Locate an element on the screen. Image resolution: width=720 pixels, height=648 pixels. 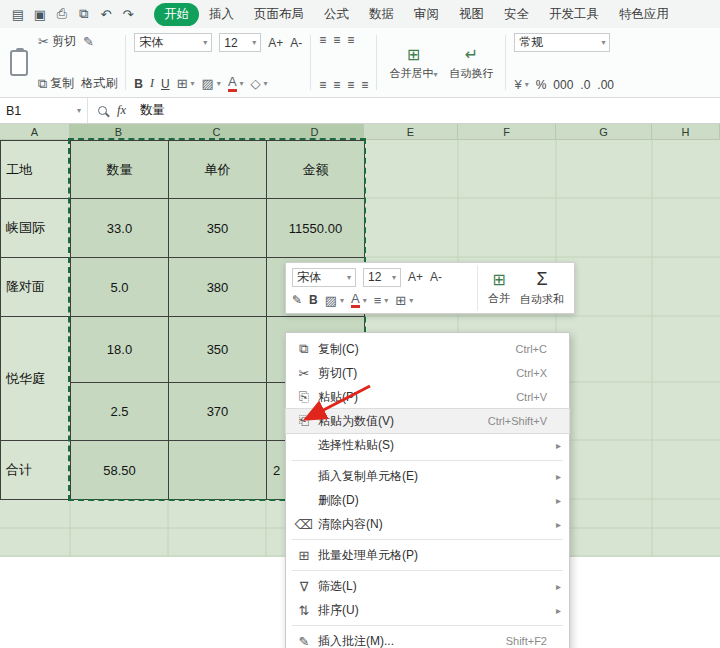
mini-borders-button: ⊞▾ is located at coordinates (404, 300).